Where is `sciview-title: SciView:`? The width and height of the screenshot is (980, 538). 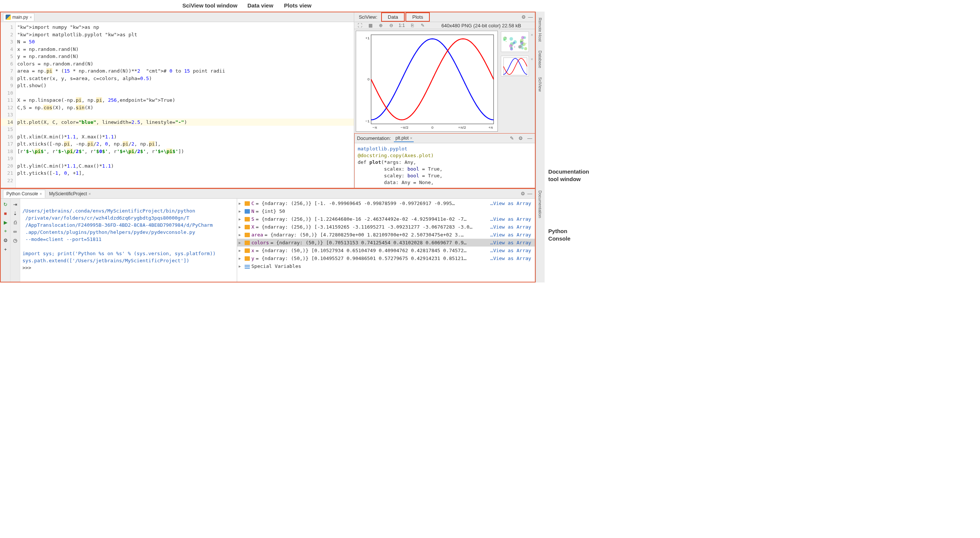
sciview-title: SciView: is located at coordinates (368, 17).